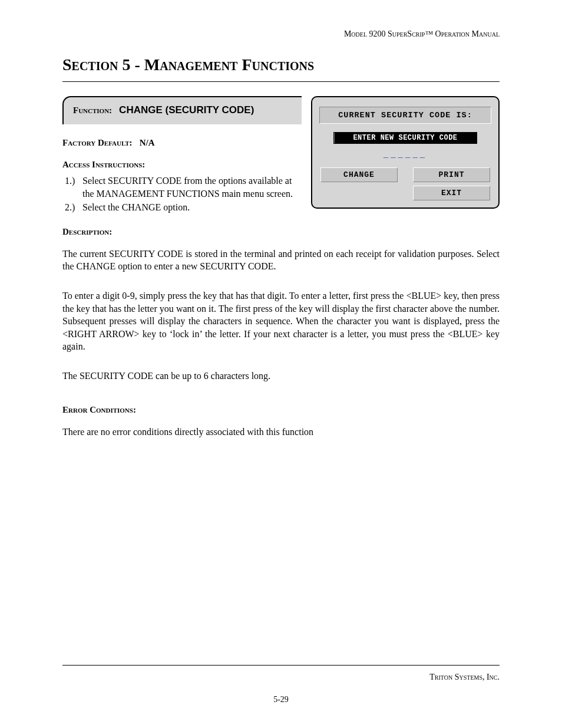  Describe the element at coordinates (405, 152) in the screenshot. I see `terminal-screen: CURRENT SECURITY CODE IS: ENTER NEW SECU…` at that location.